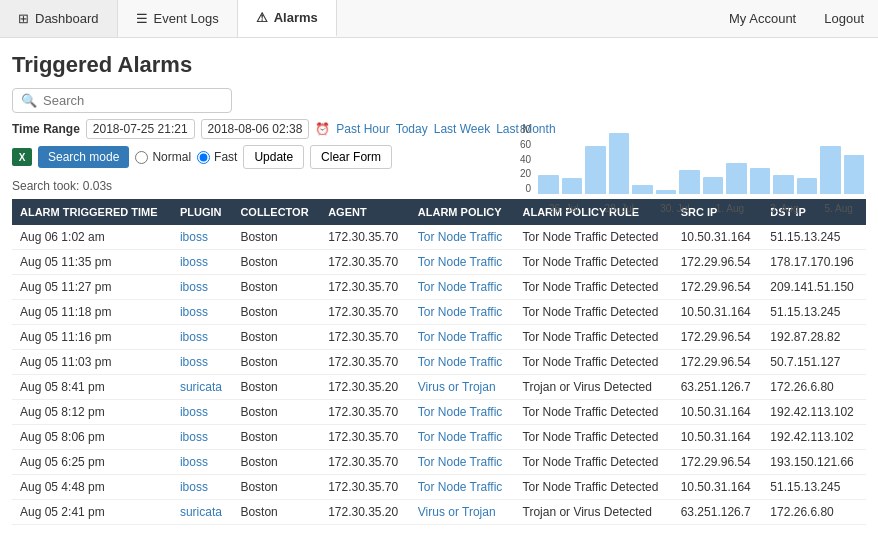 Image resolution: width=878 pixels, height=549 pixels. I want to click on cell-2-0: Aug 05 11:27 pm, so click(92, 288).